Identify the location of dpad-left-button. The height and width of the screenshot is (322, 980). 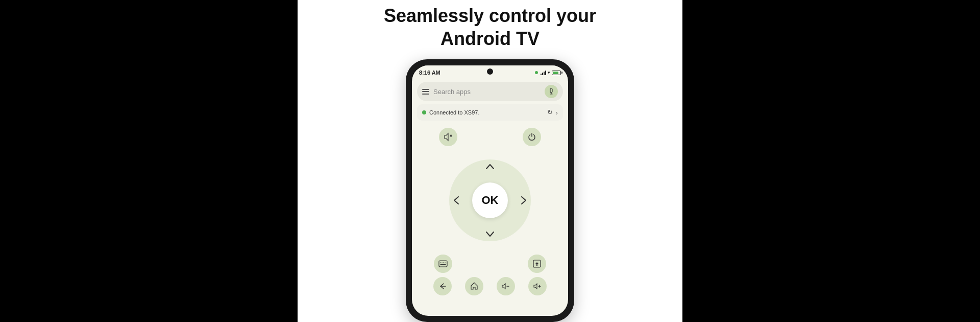
(456, 200).